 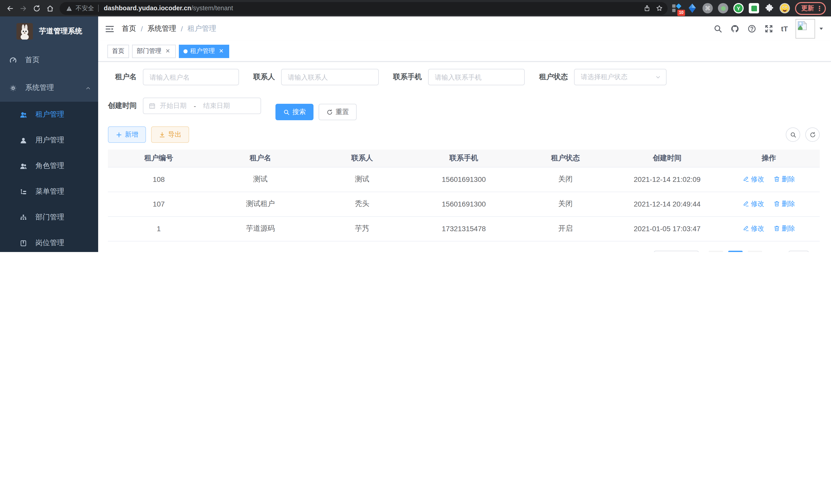 What do you see at coordinates (49, 241) in the screenshot?
I see `sidebar-item-post-management: 岗位管理` at bounding box center [49, 241].